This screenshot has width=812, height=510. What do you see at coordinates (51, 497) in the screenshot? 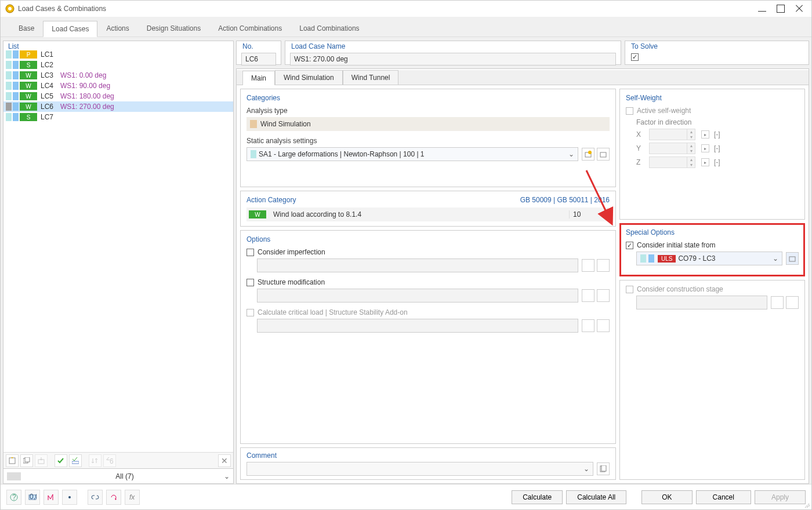
I see `footer-analysis-icon` at bounding box center [51, 497].